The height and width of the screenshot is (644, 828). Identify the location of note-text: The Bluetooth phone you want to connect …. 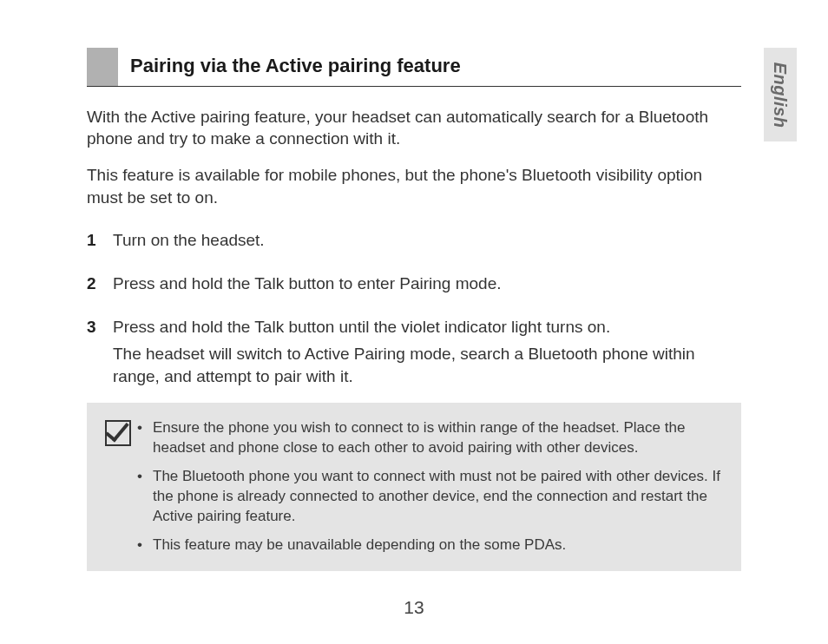
(439, 496).